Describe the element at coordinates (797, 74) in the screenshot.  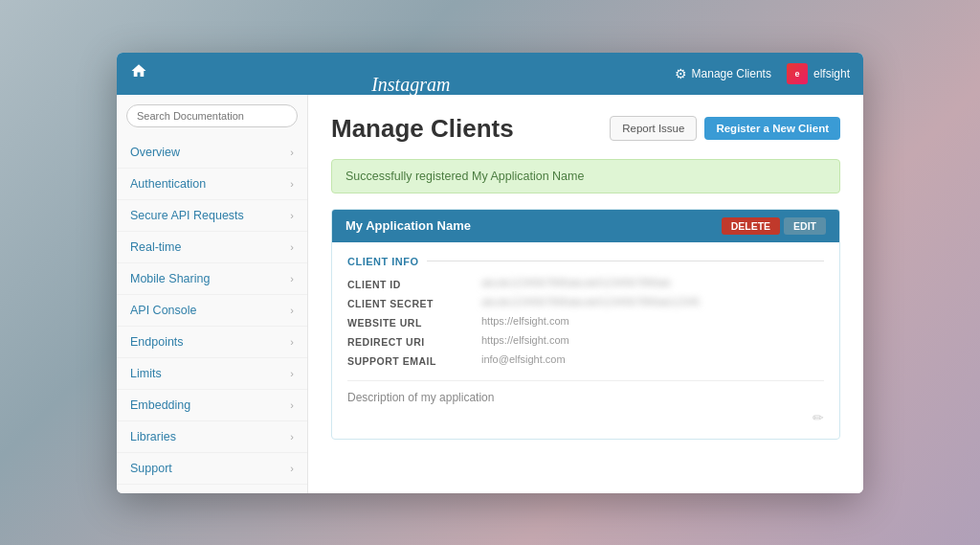
I see `avatar: e` at that location.